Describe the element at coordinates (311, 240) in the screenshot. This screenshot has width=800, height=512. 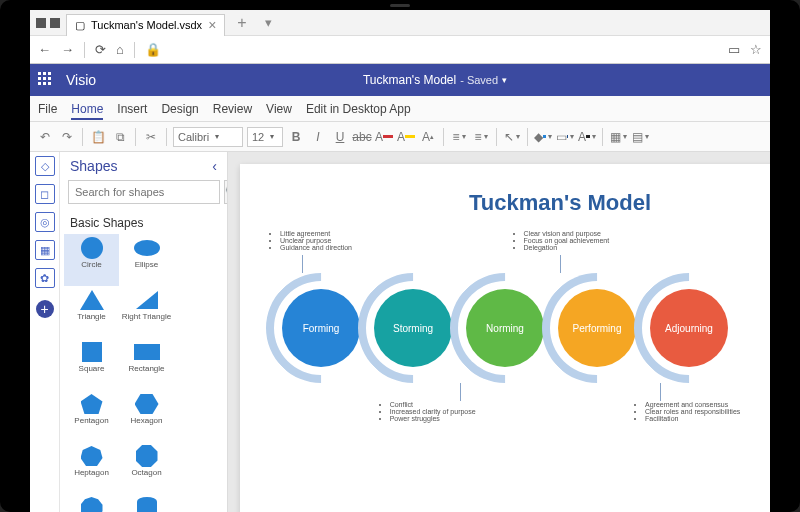
I see `diagram-note-block: Little agreementUnclear purposeGuidance …` at that location.